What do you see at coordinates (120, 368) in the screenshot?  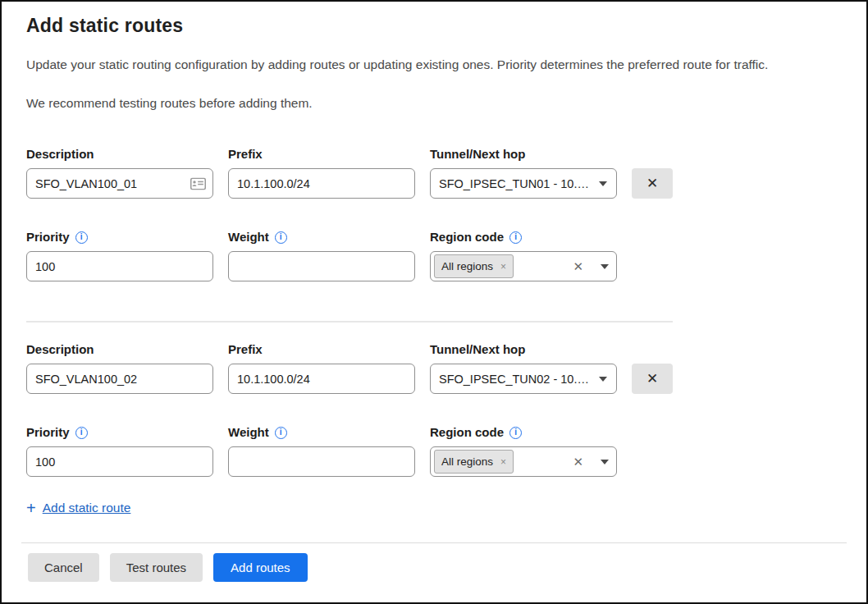 I see `description-field-2: Description` at bounding box center [120, 368].